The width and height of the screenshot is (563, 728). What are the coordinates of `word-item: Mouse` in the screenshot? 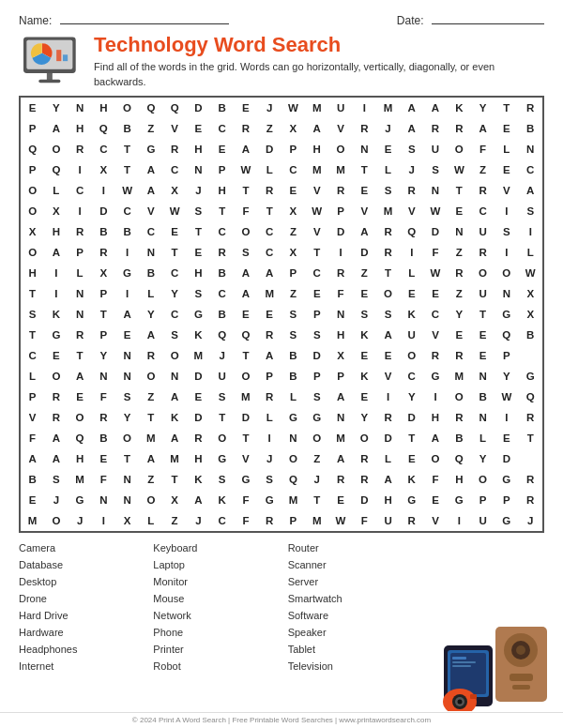 It's located at (220, 599).